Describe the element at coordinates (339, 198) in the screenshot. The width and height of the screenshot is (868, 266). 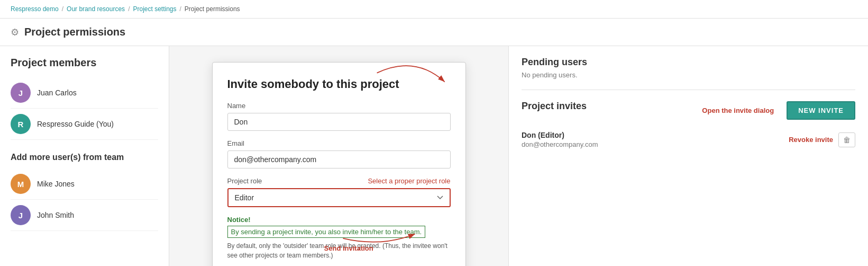
I see `role-select: Editor Viewer Admin Owner` at that location.